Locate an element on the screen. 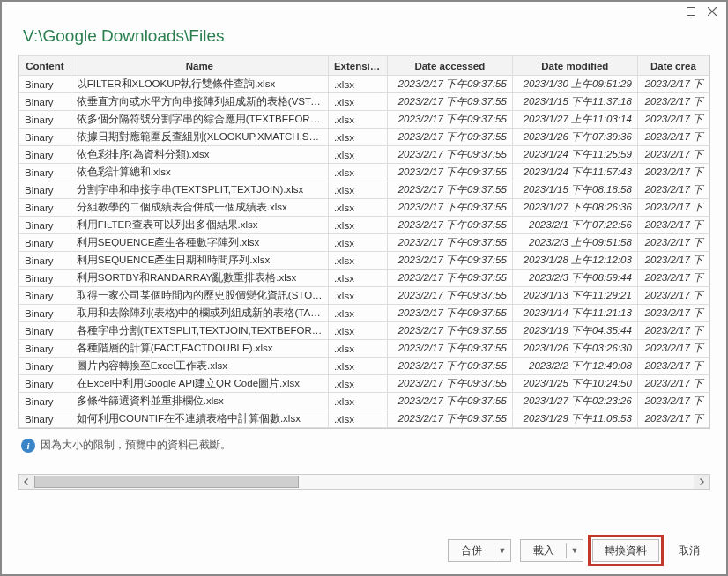  table-row: Binary依據日期對應範圍反查組別(XLOOKUP,XMATCH,SUM...… is located at coordinates (365, 137).